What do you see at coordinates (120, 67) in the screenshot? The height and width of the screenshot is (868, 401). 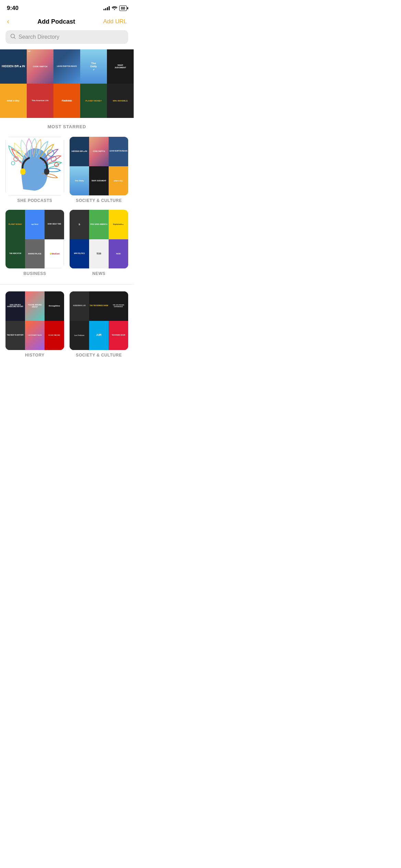 I see `featured-snap-judgment: SNAP JUDGMENT` at bounding box center [120, 67].